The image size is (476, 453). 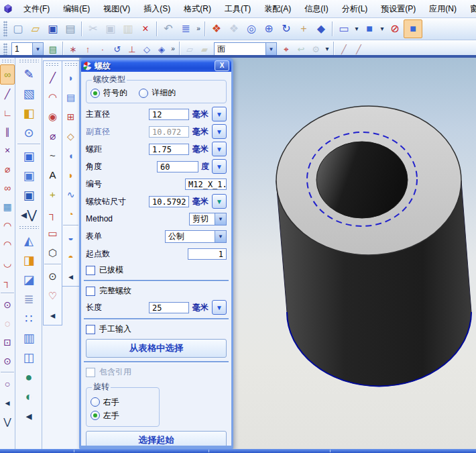 I want to click on menu-item-assemblies: 装配(A), so click(x=278, y=9).